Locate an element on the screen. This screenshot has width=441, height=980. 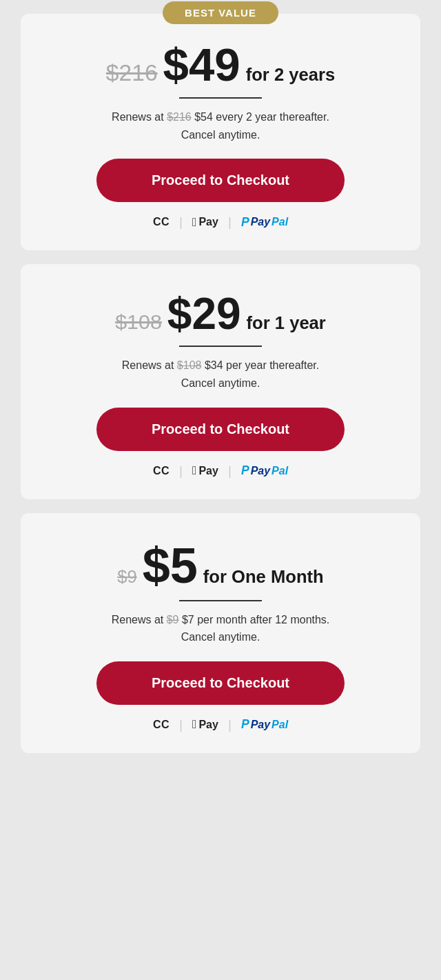
checkout-button-one-month: Proceed to Checkout is located at coordinates (220, 683).